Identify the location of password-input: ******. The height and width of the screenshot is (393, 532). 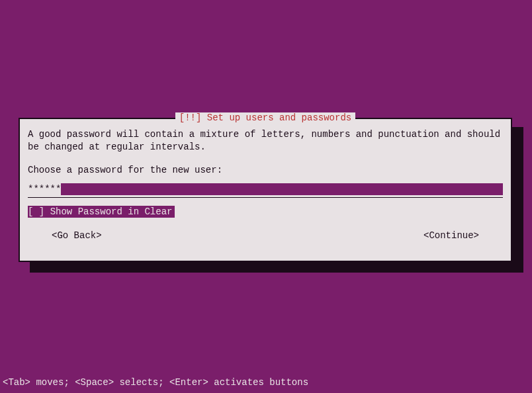
(265, 189).